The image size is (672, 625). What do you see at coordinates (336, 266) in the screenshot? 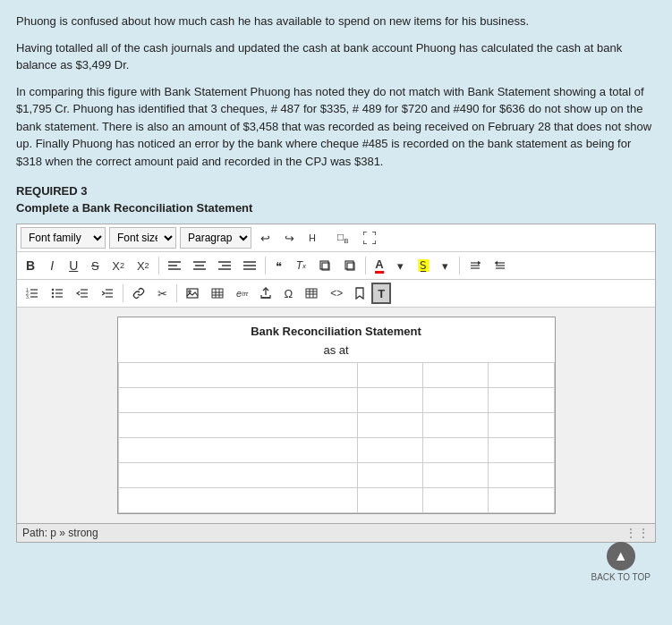
I see `toolbar-row2: B I U S X2 X2 ❝ Tx` at bounding box center [336, 266].